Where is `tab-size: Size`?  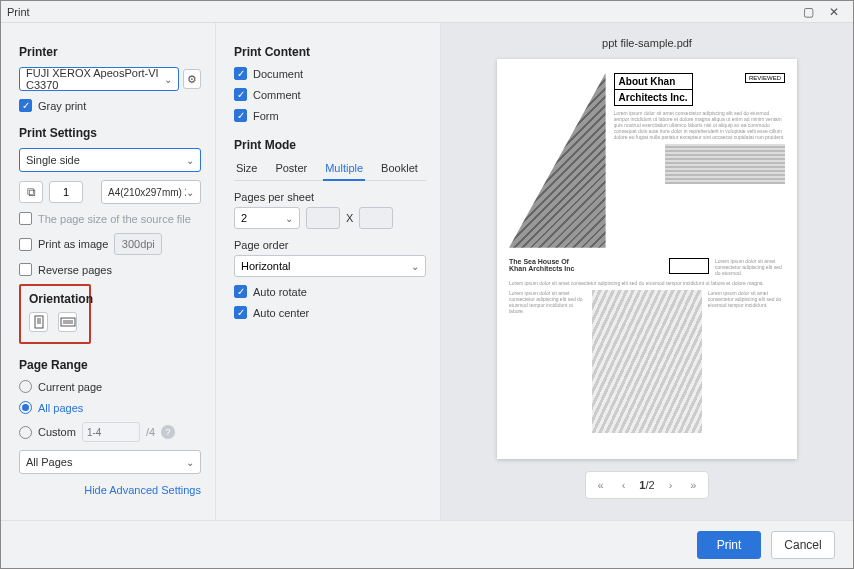
tab-size: Size is located at coordinates (246, 168).